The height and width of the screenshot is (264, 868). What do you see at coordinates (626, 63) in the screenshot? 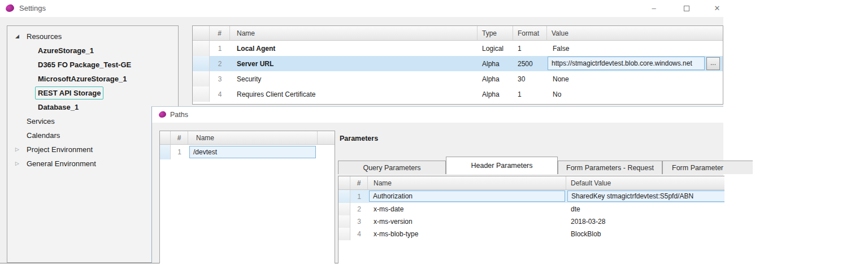
I see `server-url-input: https://stmagictrfdevtest.blob.core.wind…` at bounding box center [626, 63].